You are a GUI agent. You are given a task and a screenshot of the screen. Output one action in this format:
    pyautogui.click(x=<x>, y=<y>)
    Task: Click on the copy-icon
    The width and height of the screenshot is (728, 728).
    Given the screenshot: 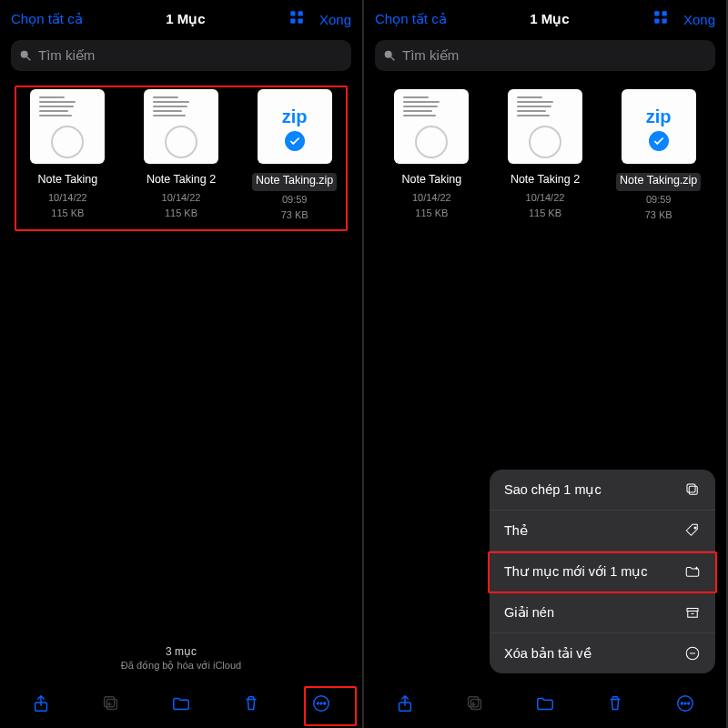 What is the action you would take?
    pyautogui.click(x=693, y=490)
    